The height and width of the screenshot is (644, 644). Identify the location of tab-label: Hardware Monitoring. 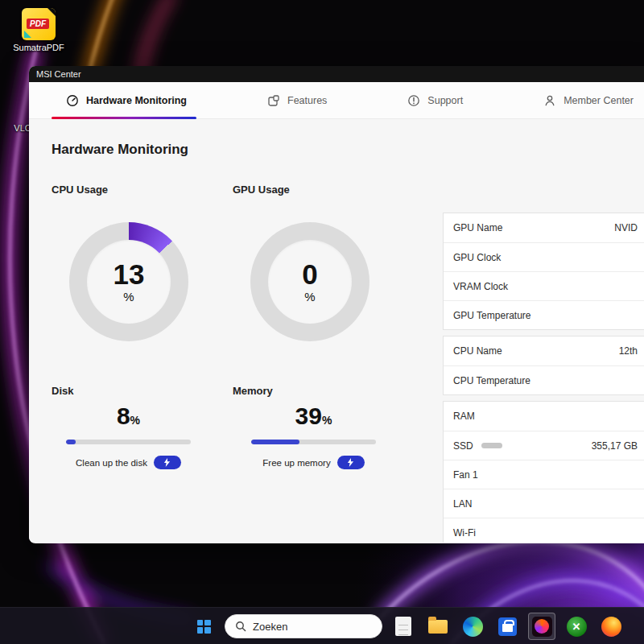
(137, 101).